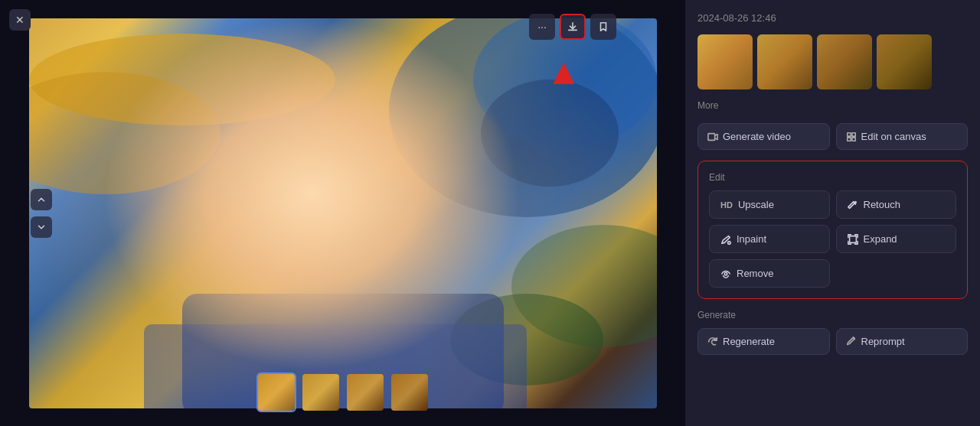 This screenshot has width=980, height=426. Describe the element at coordinates (769, 239) in the screenshot. I see `inpaint-button: Inpaint` at that location.